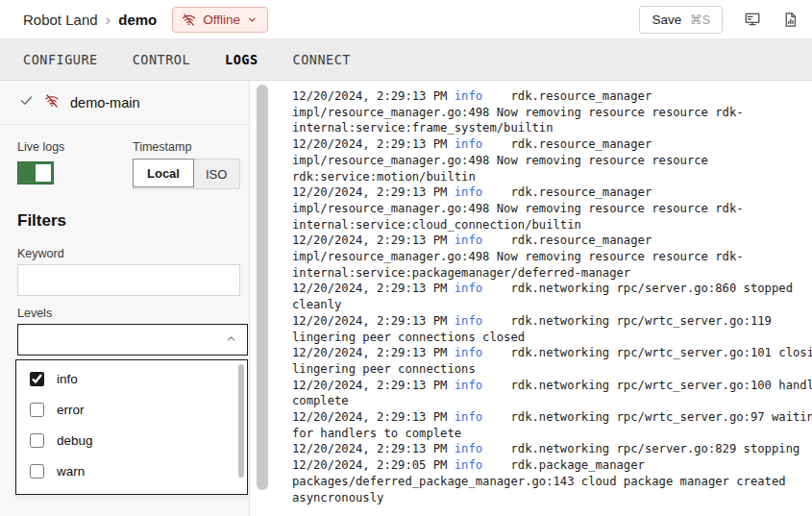  What do you see at coordinates (790, 19) in the screenshot?
I see `file-chart-icon` at bounding box center [790, 19].